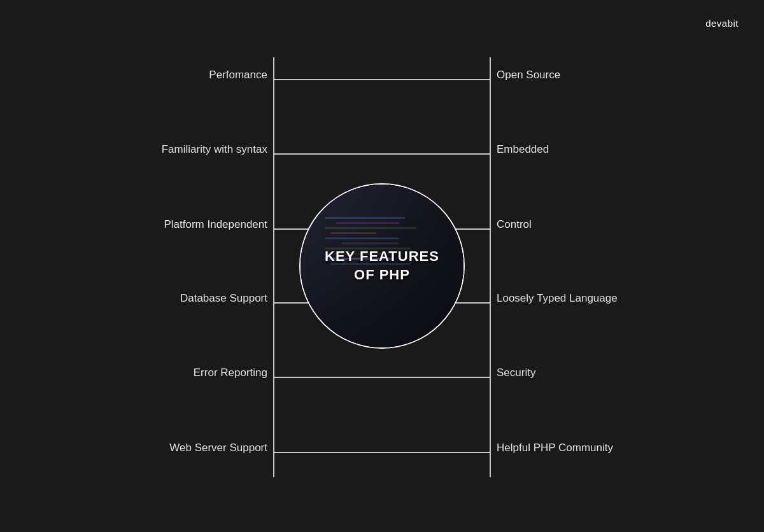  Describe the element at coordinates (230, 373) in the screenshot. I see `label-error: Error Reporting` at that location.